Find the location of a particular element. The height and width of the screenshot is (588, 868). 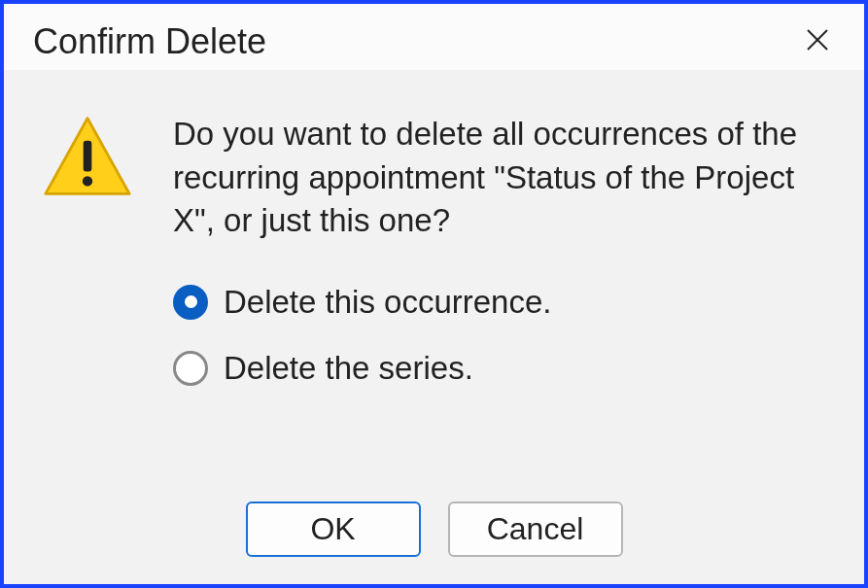

close-button is located at coordinates (817, 42).